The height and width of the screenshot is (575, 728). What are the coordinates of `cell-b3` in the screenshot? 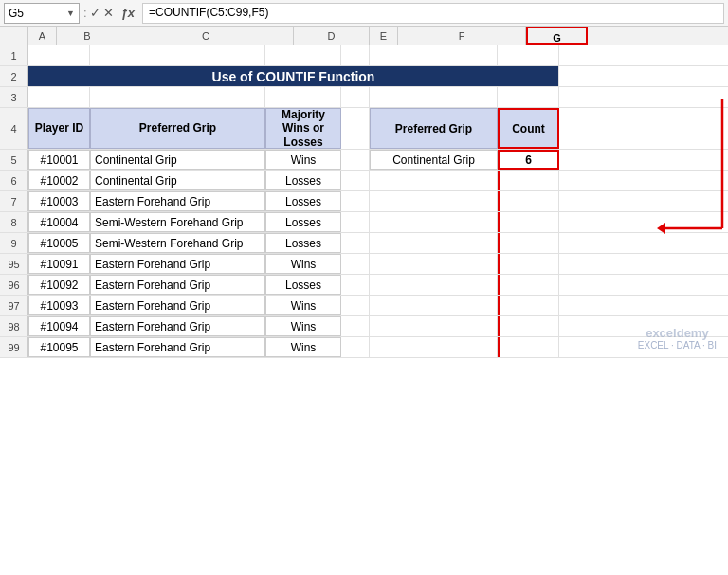 It's located at (59, 97).